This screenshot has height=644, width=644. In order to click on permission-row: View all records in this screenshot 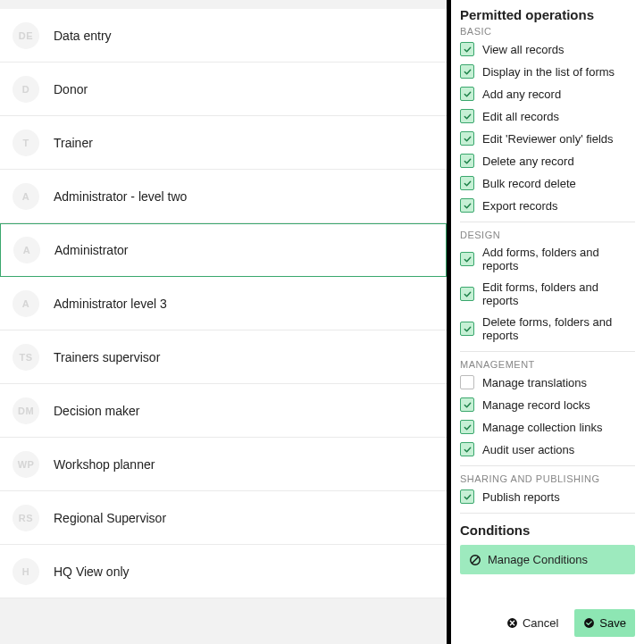, I will do `click(548, 49)`.